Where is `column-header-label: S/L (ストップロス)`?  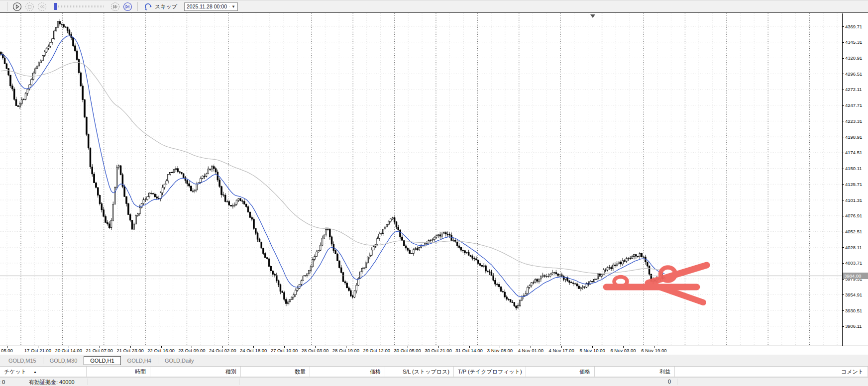 column-header-label: S/L (ストップロス) is located at coordinates (426, 372).